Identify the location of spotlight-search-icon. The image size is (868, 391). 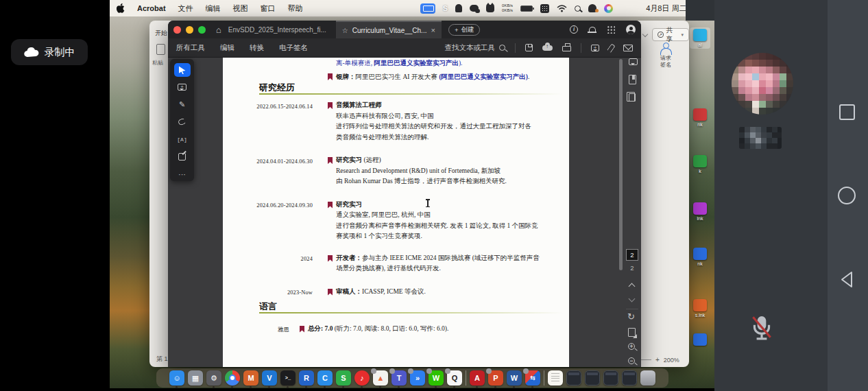
(577, 8).